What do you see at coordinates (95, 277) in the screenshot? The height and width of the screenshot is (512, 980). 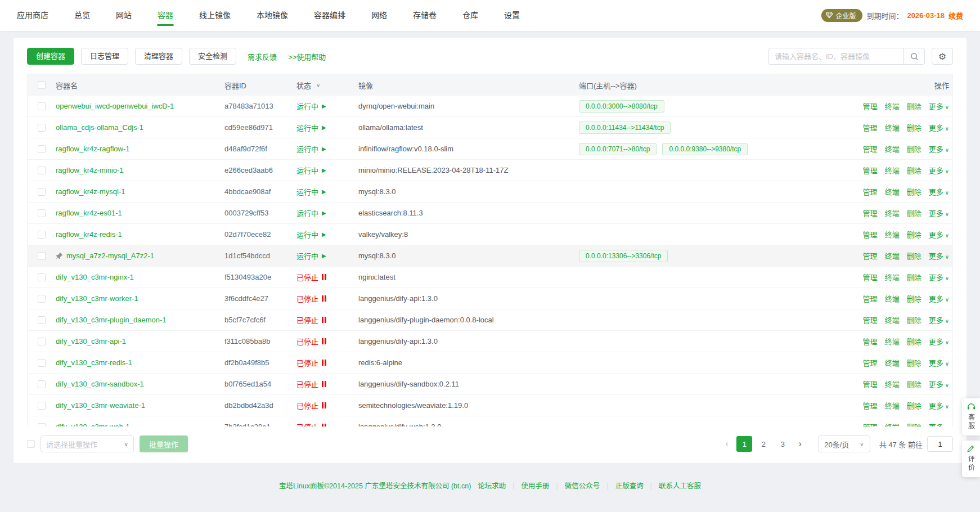 I see `container-name-link: dify_v130_c3mr-nginx-1` at bounding box center [95, 277].